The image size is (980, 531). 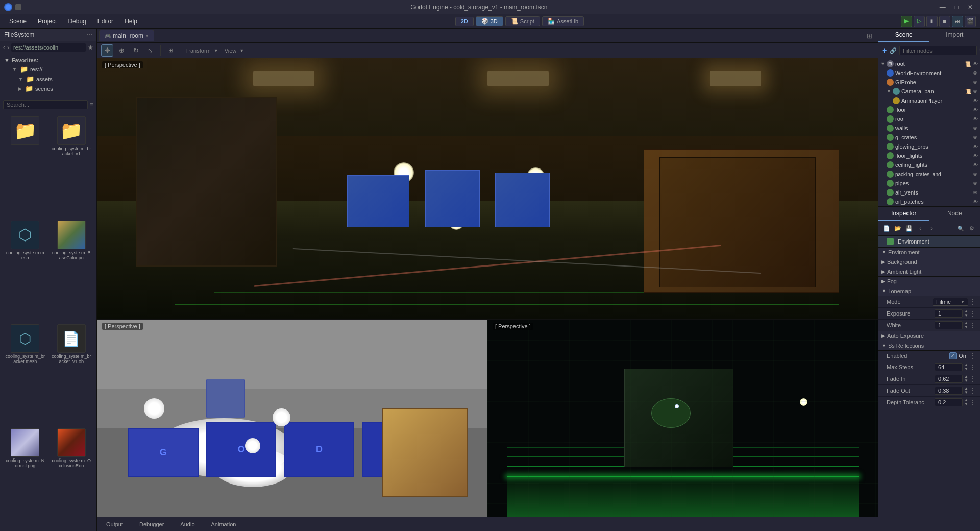 What do you see at coordinates (121, 51) in the screenshot?
I see `move-tool-button: ⊕` at bounding box center [121, 51].